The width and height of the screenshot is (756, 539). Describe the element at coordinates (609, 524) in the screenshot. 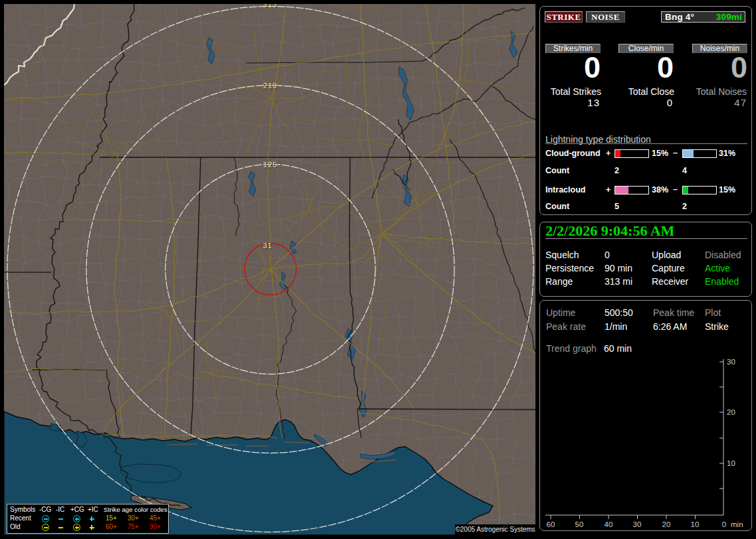

I see `svg-text: 40` at that location.